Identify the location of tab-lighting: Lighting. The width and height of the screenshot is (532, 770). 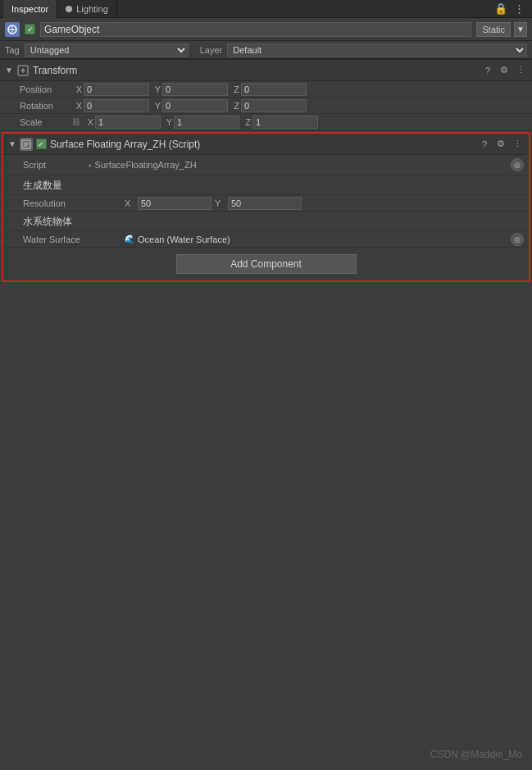
(87, 9).